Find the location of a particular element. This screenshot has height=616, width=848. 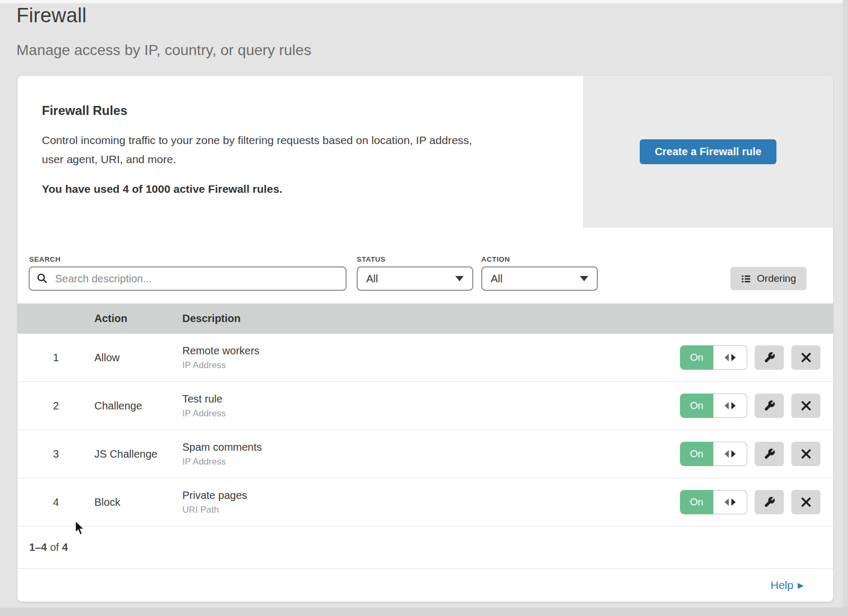

mouse-cursor is located at coordinates (80, 528).